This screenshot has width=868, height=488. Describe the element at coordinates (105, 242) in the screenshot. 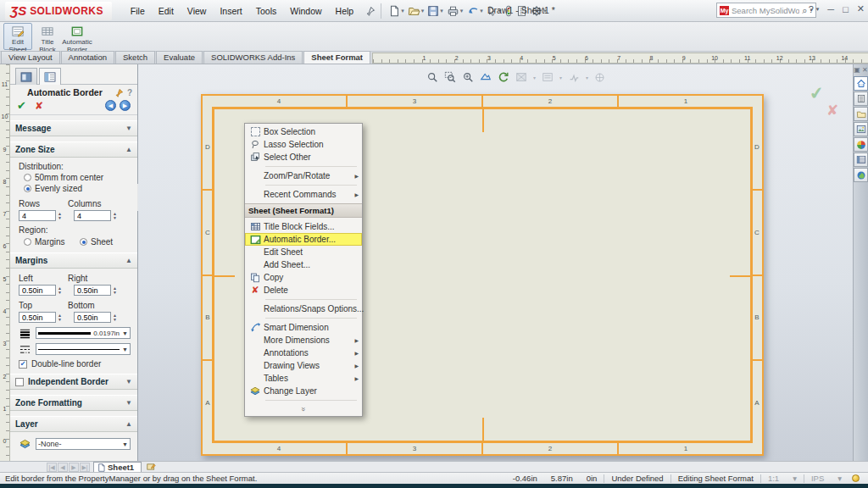

I see `radio-sheet: Sheet` at that location.